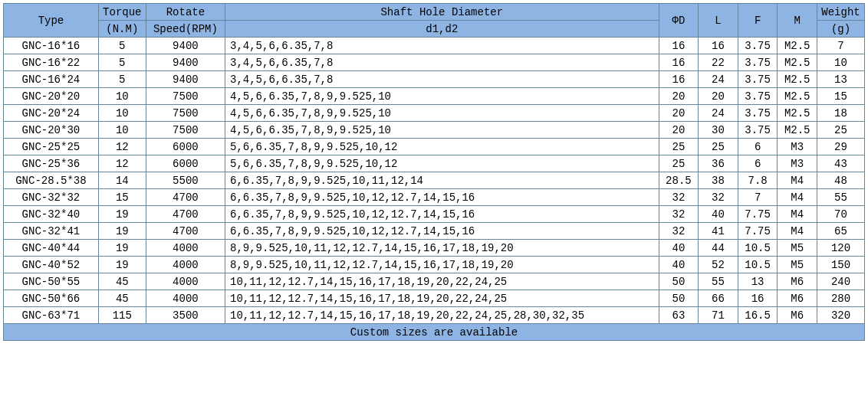 Image resolution: width=868 pixels, height=409 pixels. Describe the element at coordinates (51, 130) in the screenshot. I see `cell-type: GNC-20*30` at that location.